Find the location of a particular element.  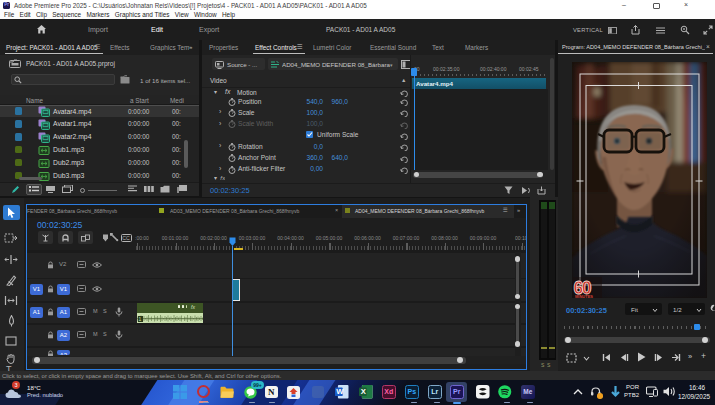

svg-text: W is located at coordinates (340, 392).